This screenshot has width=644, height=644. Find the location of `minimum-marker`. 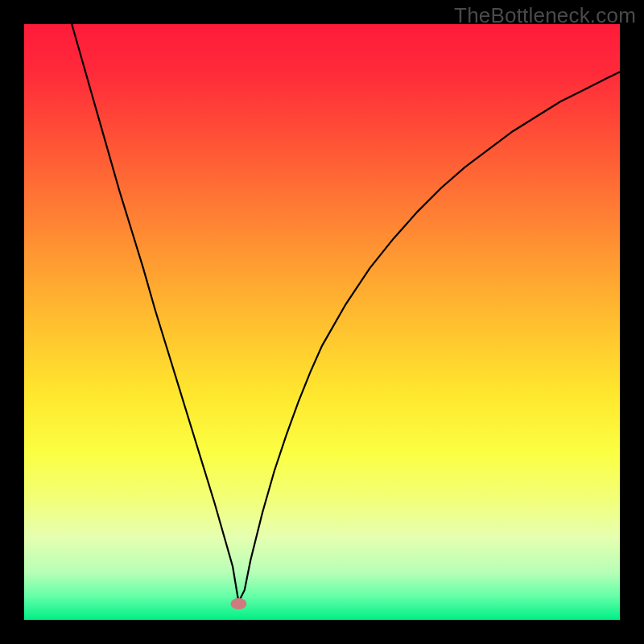

minimum-marker is located at coordinates (238, 604).